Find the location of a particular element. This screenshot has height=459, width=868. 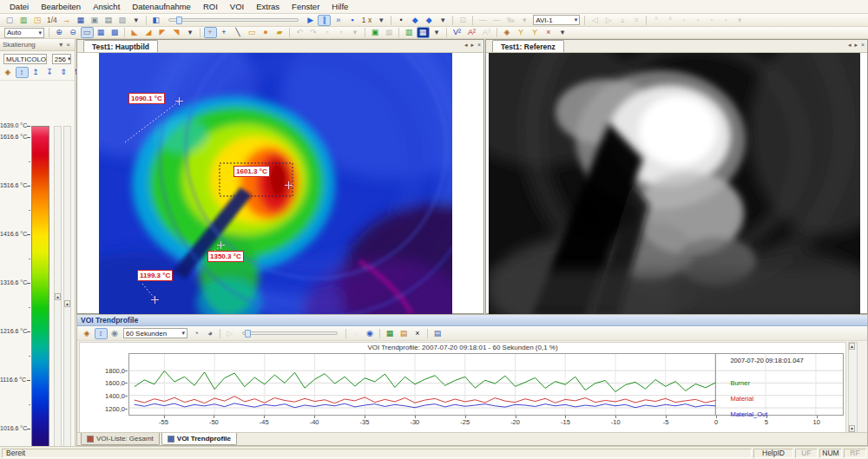

pause-icon: ∥ is located at coordinates (325, 21).